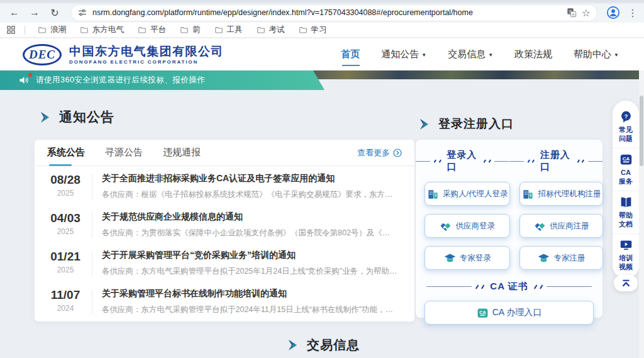 This screenshot has width=644, height=358. I want to click on supplier-login-button: 供应商登录, so click(467, 226).